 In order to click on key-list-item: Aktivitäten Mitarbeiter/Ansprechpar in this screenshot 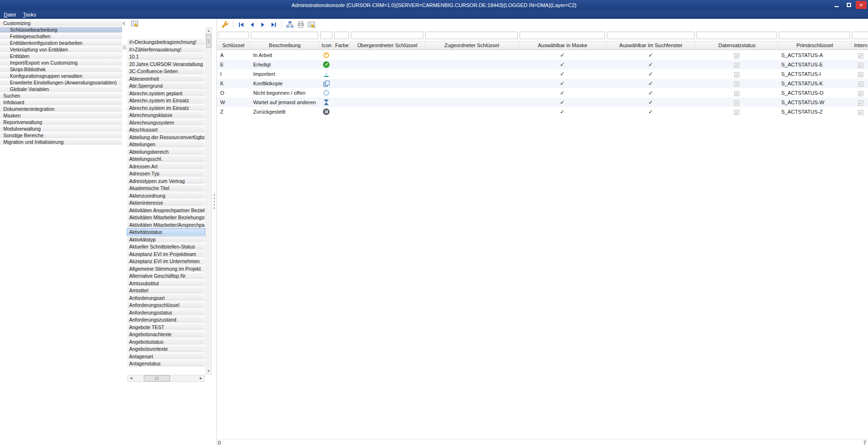, I will do `click(166, 225)`.